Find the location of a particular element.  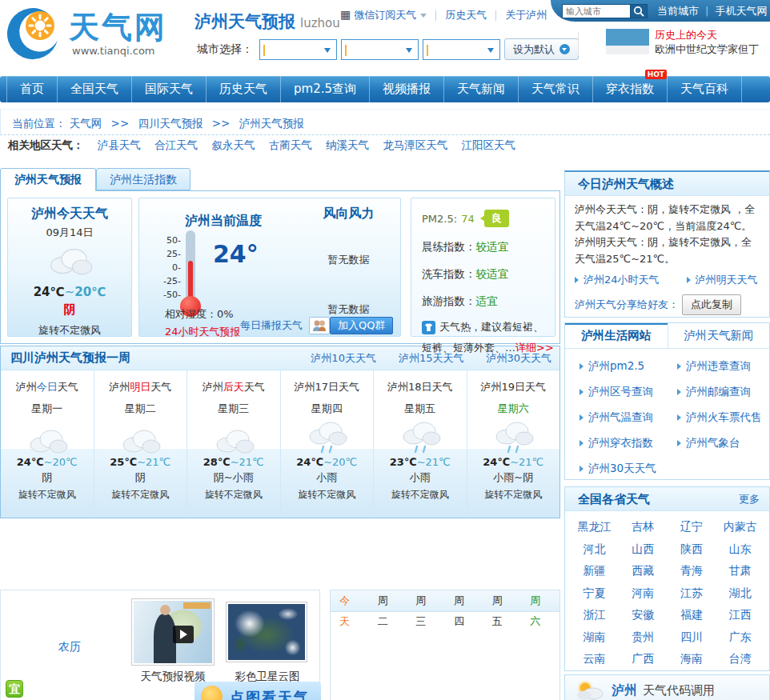

province-link: 浙江 is located at coordinates (594, 615).